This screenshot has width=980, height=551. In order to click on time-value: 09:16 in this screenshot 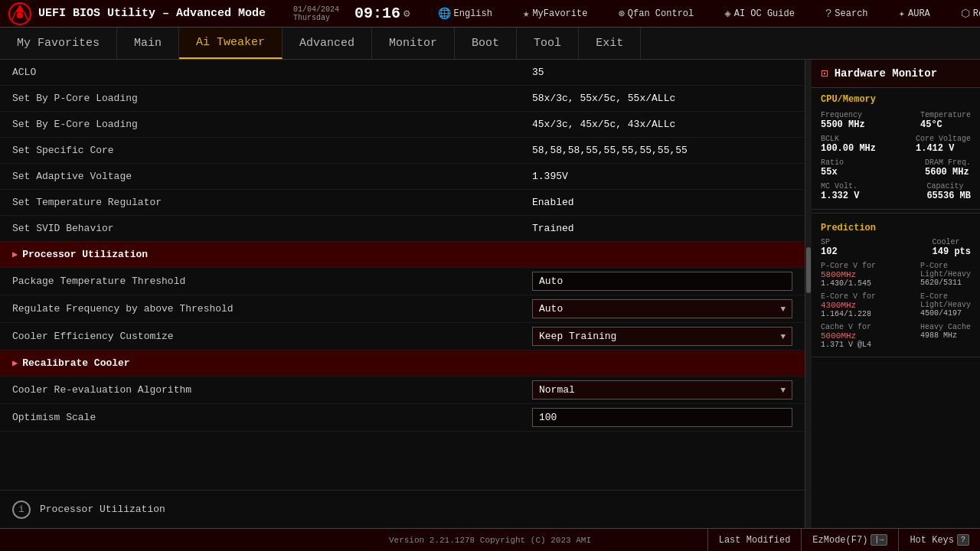, I will do `click(377, 14)`.